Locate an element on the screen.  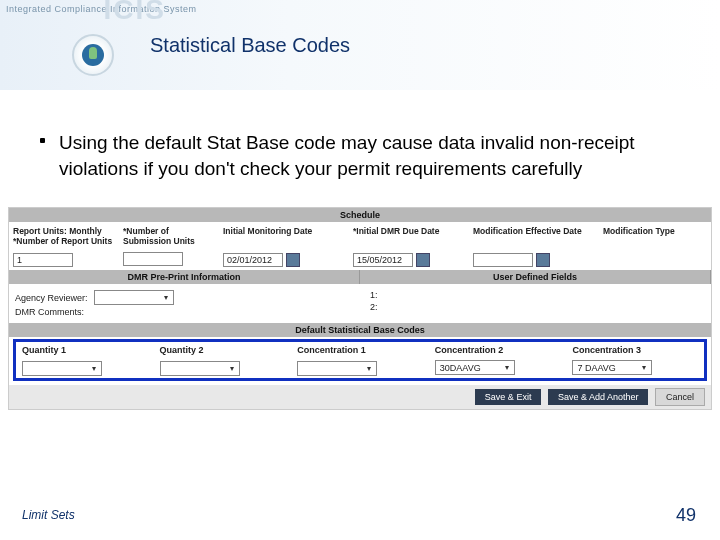
dsbc-q2-select: ▾ is located at coordinates (200, 368).